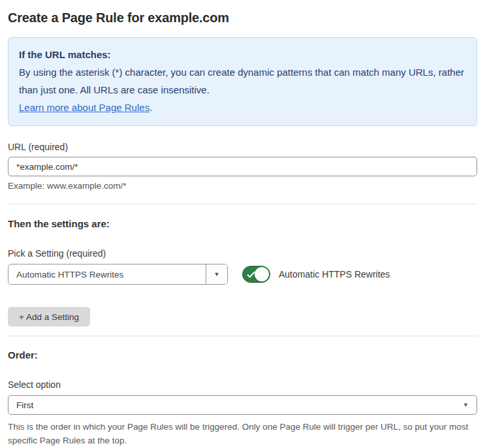 The height and width of the screenshot is (448, 485). I want to click on setting-dropdown-arrow-button: ▼, so click(217, 274).